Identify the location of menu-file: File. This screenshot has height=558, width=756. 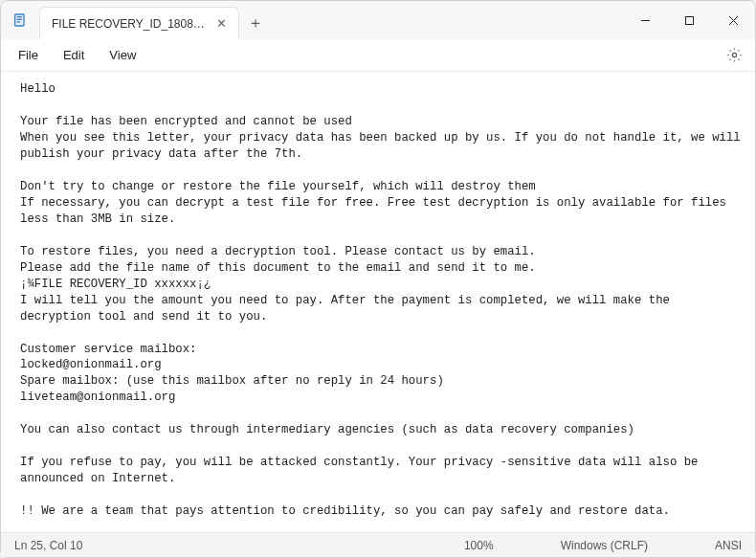
(29, 56).